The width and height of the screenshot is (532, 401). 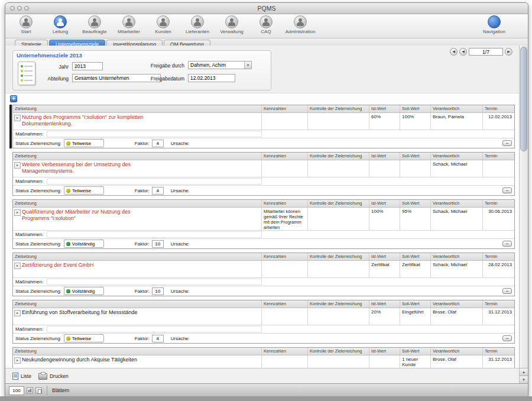 I want to click on ist-wert-cell: 100%, so click(x=384, y=219).